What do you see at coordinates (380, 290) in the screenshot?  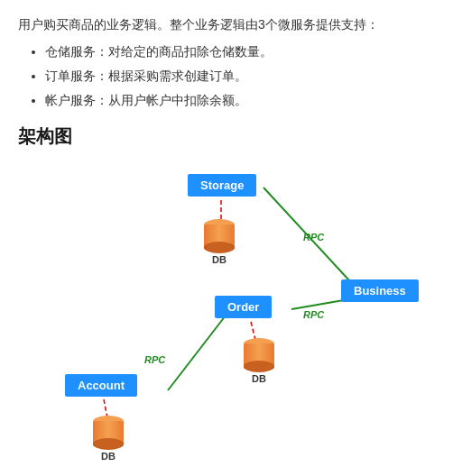 I see `business-node: Business` at bounding box center [380, 290].